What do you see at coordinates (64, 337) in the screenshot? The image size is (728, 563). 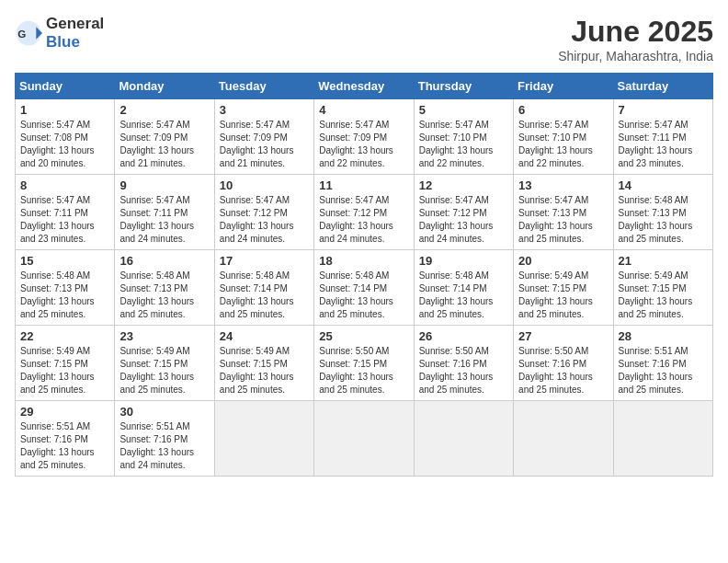 I see `day-number: 22` at bounding box center [64, 337].